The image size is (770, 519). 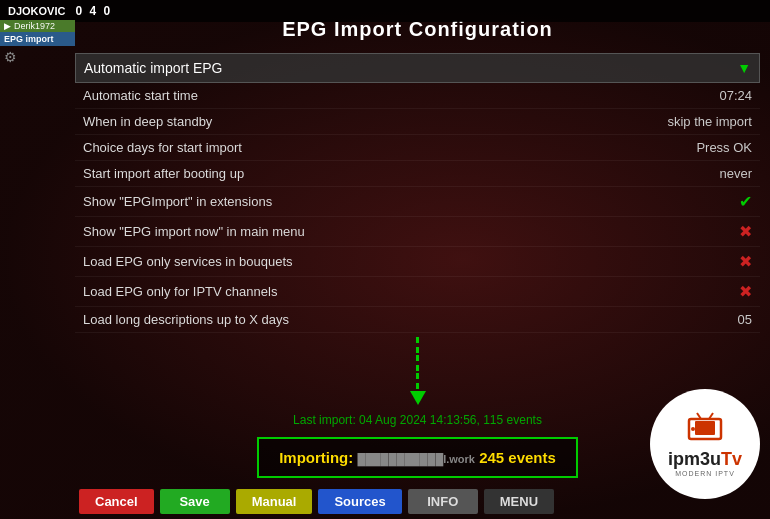 What do you see at coordinates (148, 122) in the screenshot?
I see `config-label-deep-standby: When in deep standby` at bounding box center [148, 122].